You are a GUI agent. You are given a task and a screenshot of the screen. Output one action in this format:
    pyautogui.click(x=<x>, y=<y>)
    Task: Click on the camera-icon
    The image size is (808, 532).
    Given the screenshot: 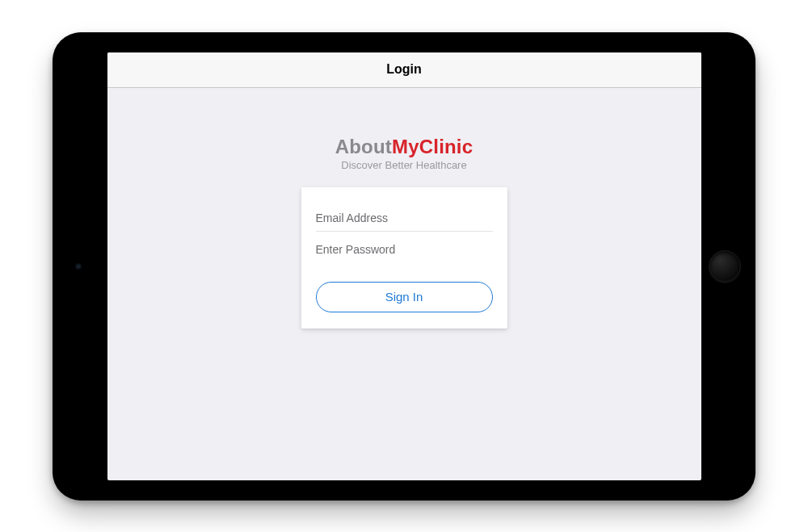 What is the action you would take?
    pyautogui.click(x=78, y=266)
    